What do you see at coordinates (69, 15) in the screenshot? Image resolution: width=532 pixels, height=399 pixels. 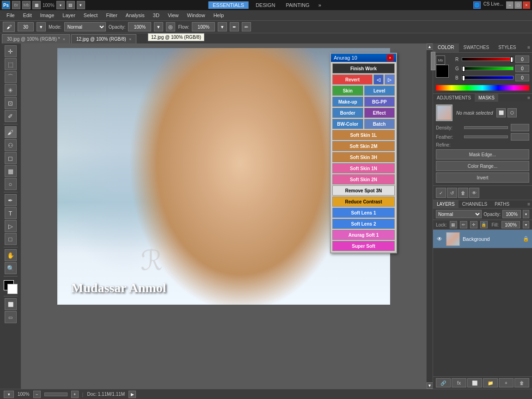 I see `menu-layer: Layer` at bounding box center [69, 15].